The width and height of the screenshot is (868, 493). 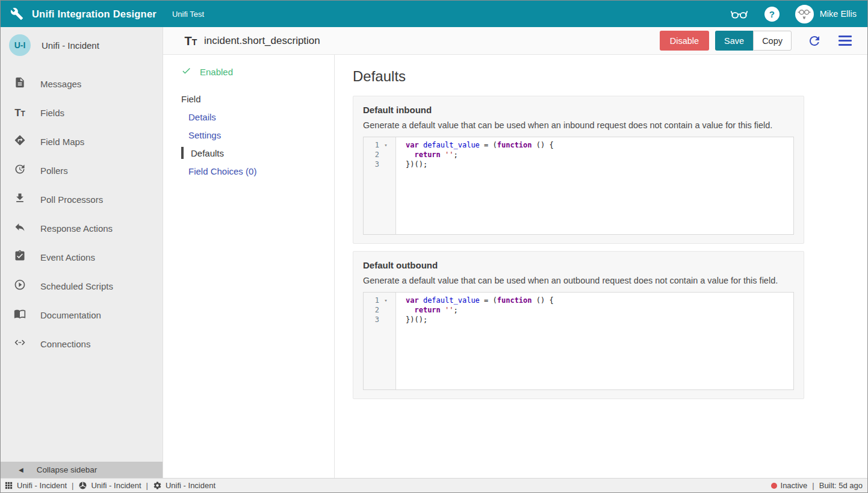 What do you see at coordinates (20, 344) in the screenshot?
I see `code-brackets-icon` at bounding box center [20, 344].